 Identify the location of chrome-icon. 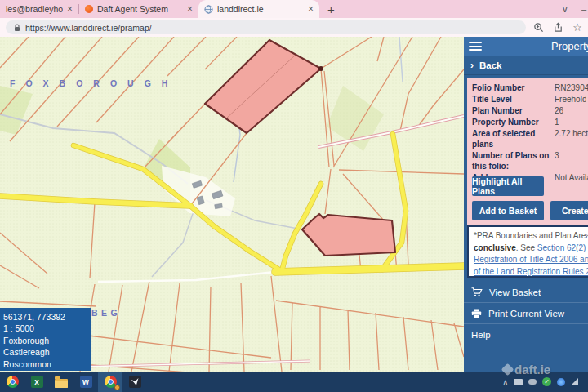
(13, 382).